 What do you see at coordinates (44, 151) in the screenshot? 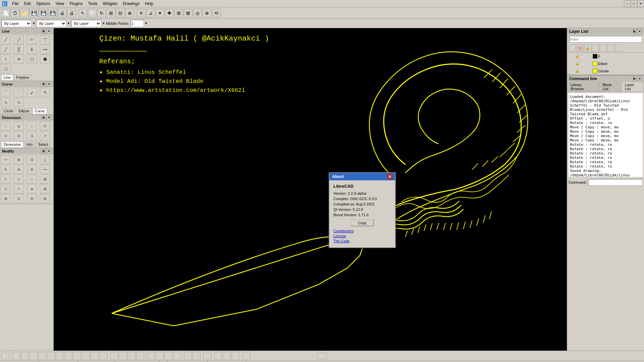
I see `mod-float-btn: ⊞` at bounding box center [44, 151].